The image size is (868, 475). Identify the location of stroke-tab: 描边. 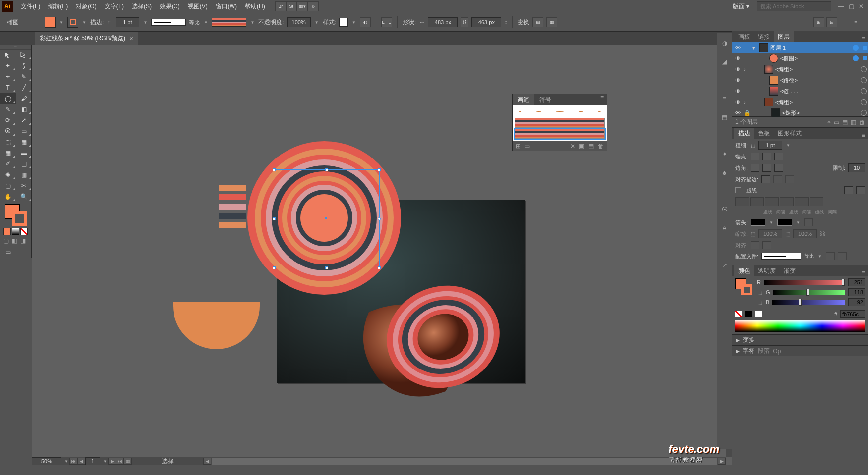
(744, 133).